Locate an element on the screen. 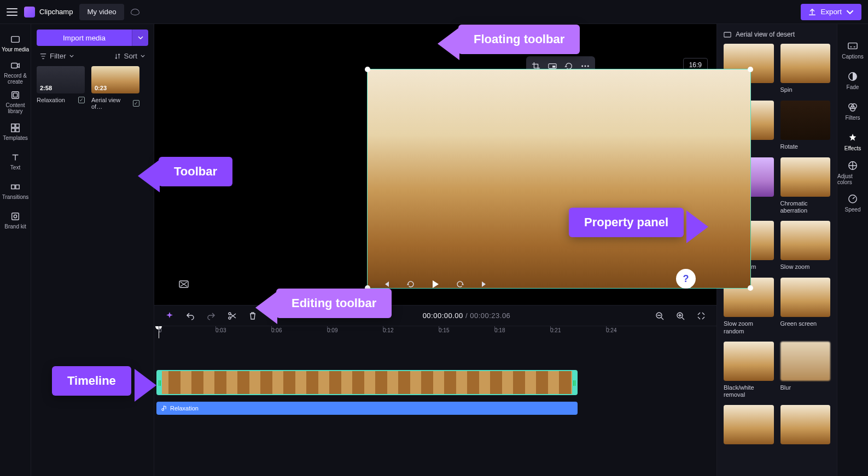  zoom-in-button is located at coordinates (680, 316).